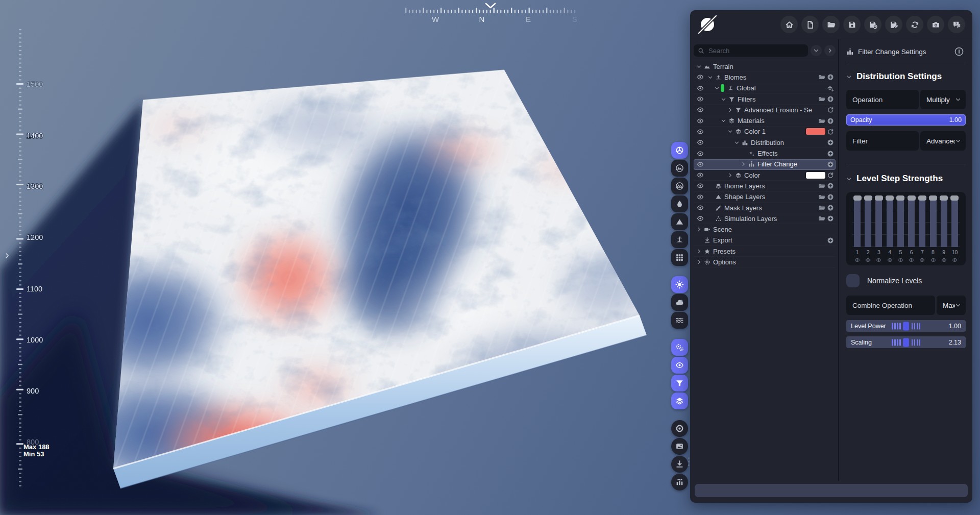  Describe the element at coordinates (680, 285) in the screenshot. I see `lighting-button` at that location.